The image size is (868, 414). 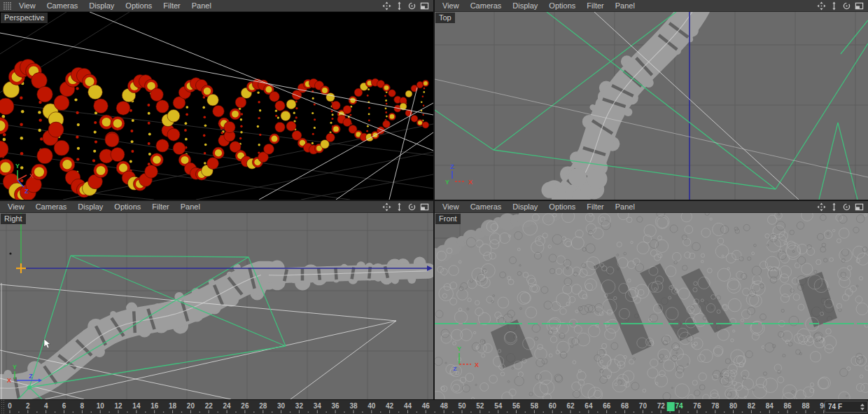 What do you see at coordinates (7, 6) in the screenshot?
I see `grid-handle-icon` at bounding box center [7, 6].